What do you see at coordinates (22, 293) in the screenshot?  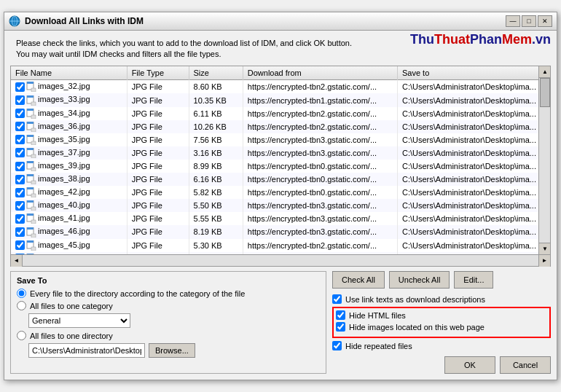 I see `radio-category` at bounding box center [22, 293].